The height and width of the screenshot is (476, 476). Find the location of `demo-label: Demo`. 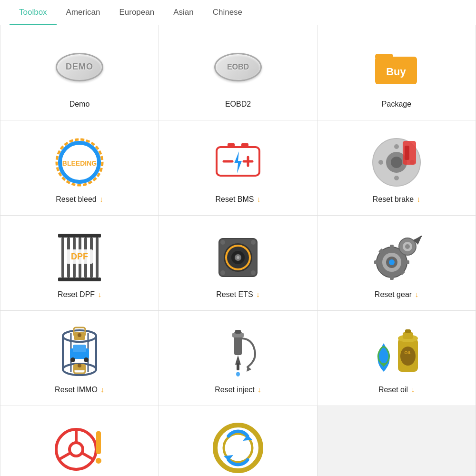

demo-label: Demo is located at coordinates (80, 104).